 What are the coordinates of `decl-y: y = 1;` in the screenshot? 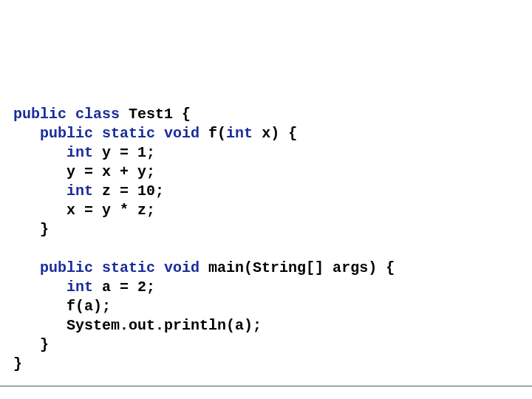 It's located at (124, 152).